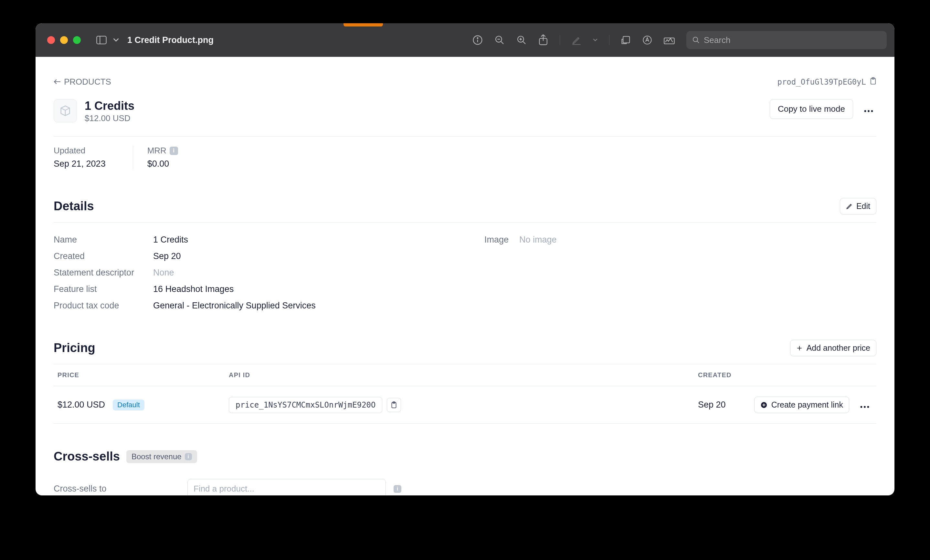 The image size is (930, 560). Describe the element at coordinates (502, 240) in the screenshot. I see `detail-image-label: Image` at that location.